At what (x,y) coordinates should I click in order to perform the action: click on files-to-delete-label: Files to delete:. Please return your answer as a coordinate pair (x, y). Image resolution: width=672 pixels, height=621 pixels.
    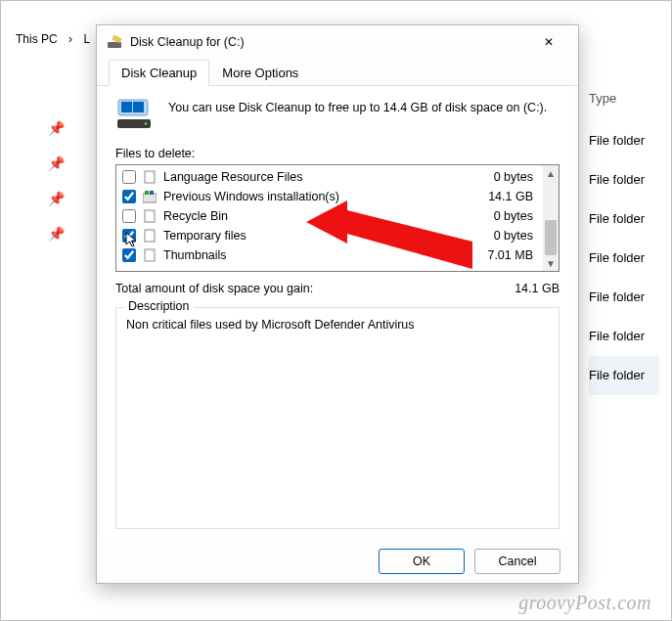
    Looking at the image, I should click on (337, 154).